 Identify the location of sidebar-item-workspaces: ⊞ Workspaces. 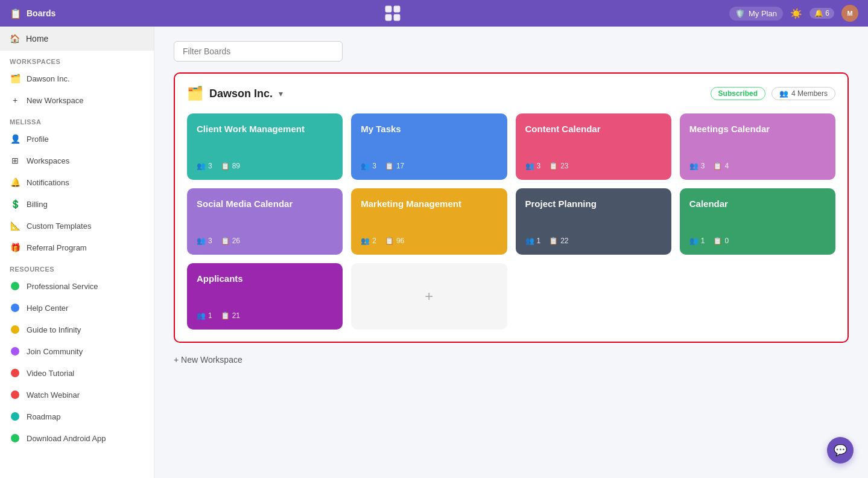
(77, 161).